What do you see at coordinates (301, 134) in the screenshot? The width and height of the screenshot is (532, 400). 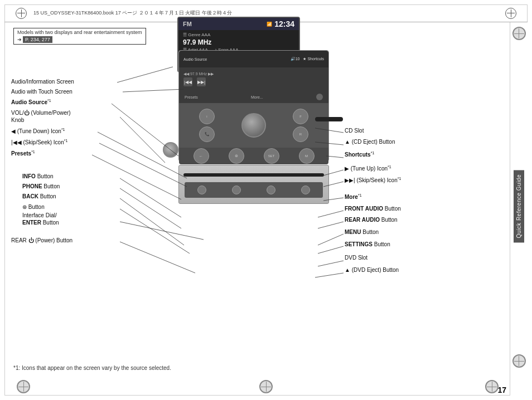 I see `au-rear-audio-button: R` at bounding box center [301, 134].